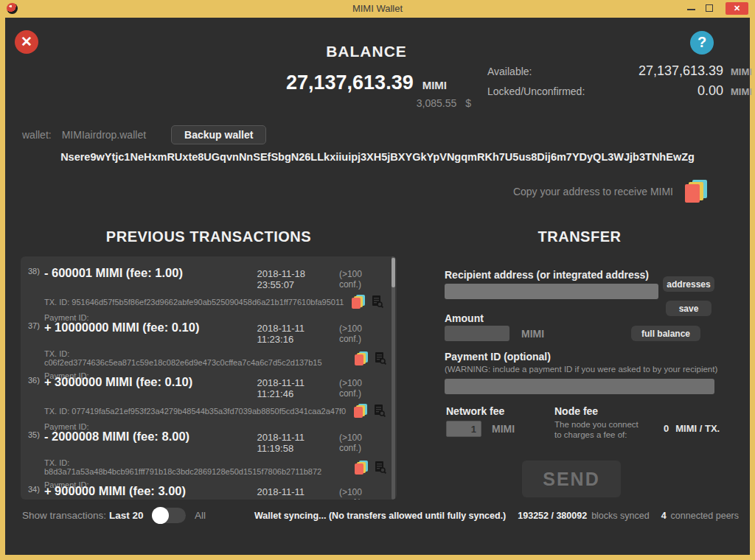 The width and height of the screenshot is (755, 560). What do you see at coordinates (36, 489) in the screenshot?
I see `tx-index: 34)` at bounding box center [36, 489].